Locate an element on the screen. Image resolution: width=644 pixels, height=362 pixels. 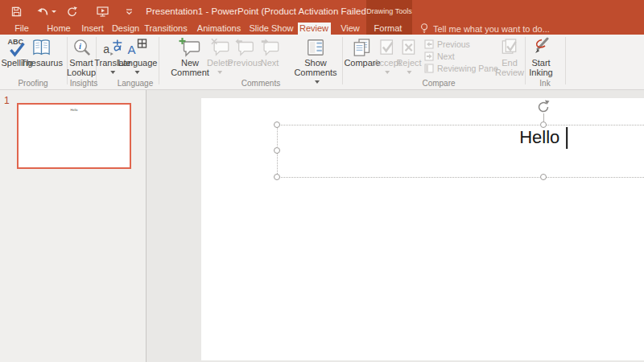
next-comment-button: Next is located at coordinates (270, 52).